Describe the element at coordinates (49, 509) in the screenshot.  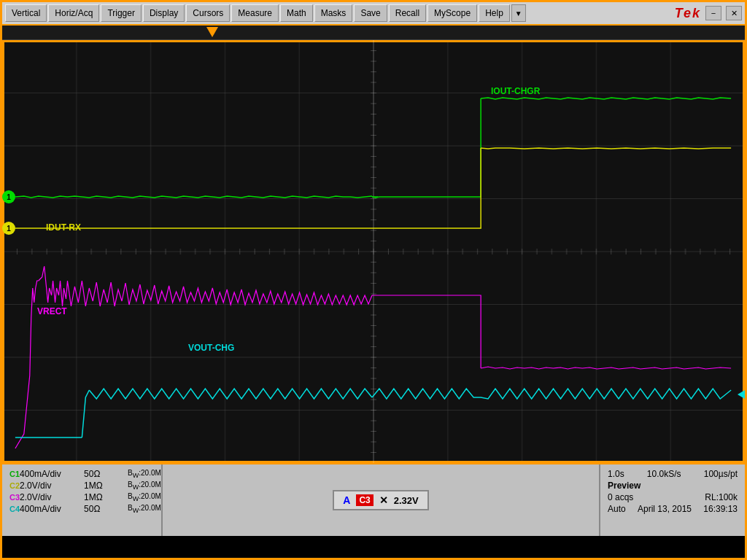
I see `ch4-scale: 400mA/div` at that location.